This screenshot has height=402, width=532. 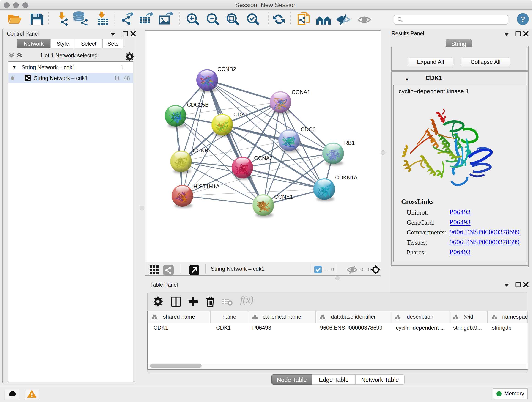 I want to click on svg-text: CDC6, so click(x=308, y=129).